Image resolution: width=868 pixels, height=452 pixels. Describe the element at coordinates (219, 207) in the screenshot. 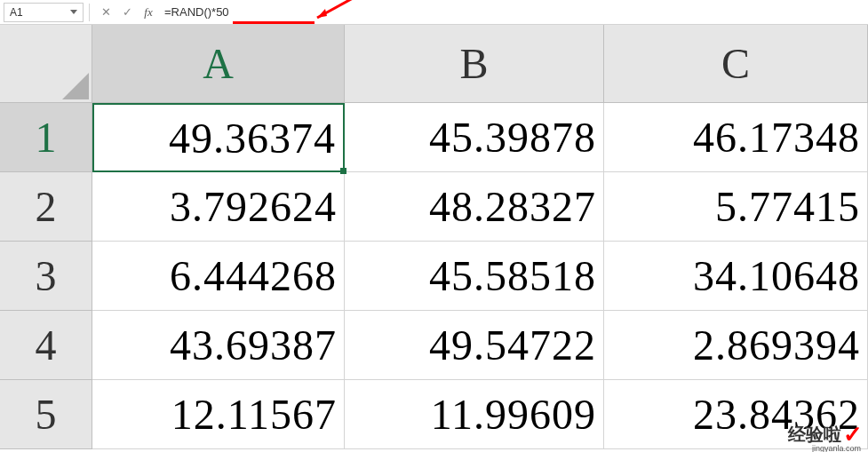

I see `cell-A2: 3.792624` at that location.